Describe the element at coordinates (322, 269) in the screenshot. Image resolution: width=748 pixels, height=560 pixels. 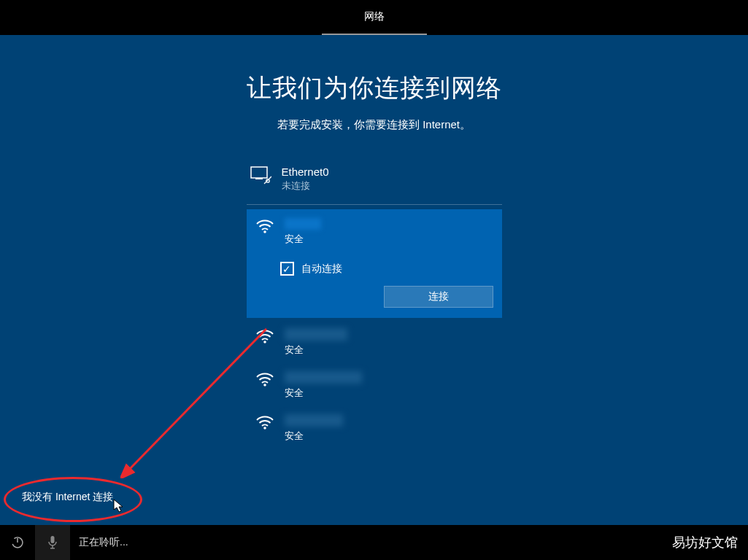
I see `auto-connect-label: 自动连接` at that location.